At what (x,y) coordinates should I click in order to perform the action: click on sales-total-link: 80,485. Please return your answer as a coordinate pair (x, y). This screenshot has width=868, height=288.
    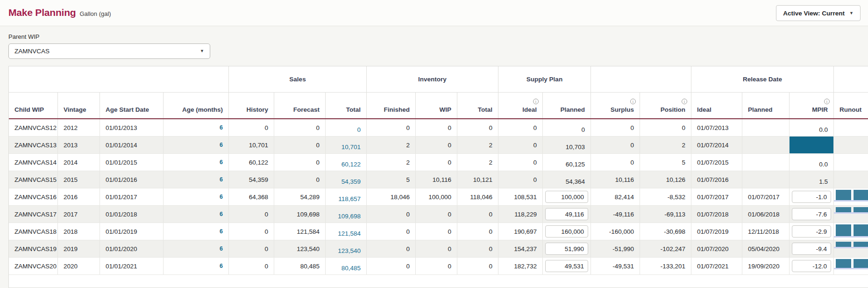
    Looking at the image, I should click on (351, 268).